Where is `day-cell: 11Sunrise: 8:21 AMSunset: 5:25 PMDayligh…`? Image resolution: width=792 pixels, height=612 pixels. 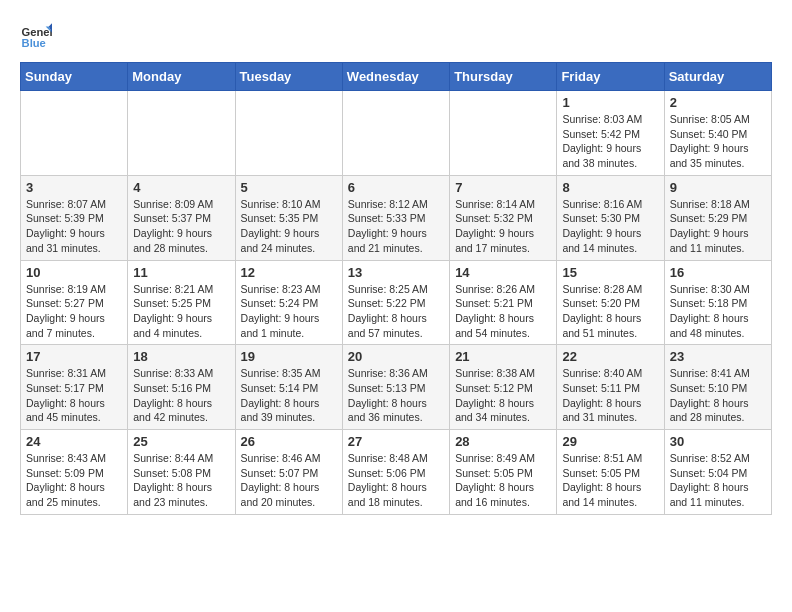
day-cell: 11Sunrise: 8:21 AMSunset: 5:25 PMDayligh… is located at coordinates (182, 302).